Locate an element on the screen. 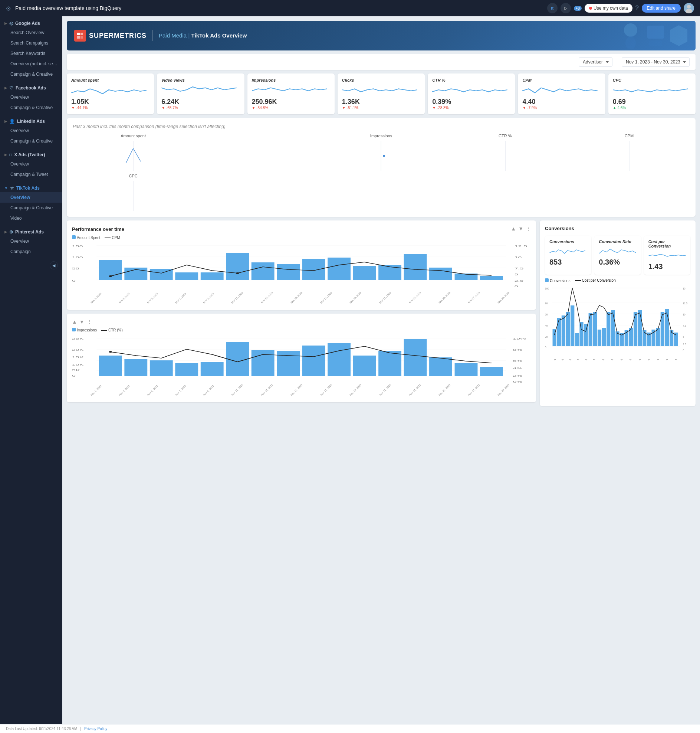  sidebar-item-4-2: Video is located at coordinates (31, 218).